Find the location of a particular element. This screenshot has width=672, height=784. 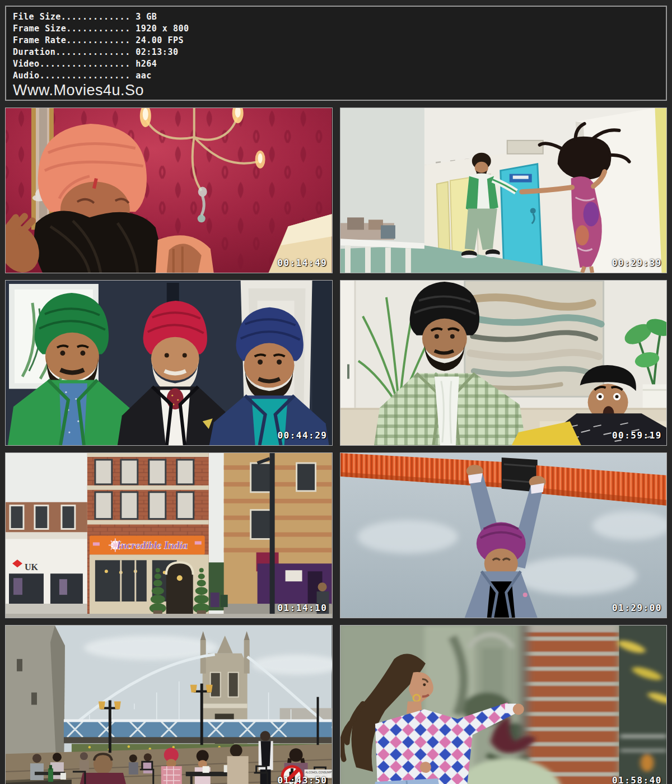

timestamp-overlay: 00:59:19 is located at coordinates (637, 436).